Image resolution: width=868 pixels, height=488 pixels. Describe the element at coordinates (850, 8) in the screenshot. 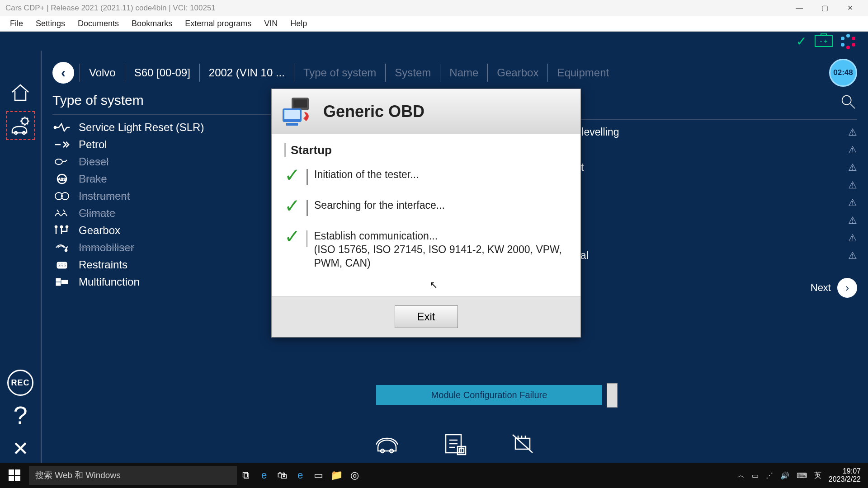

I see `close-window-button: ✕` at that location.